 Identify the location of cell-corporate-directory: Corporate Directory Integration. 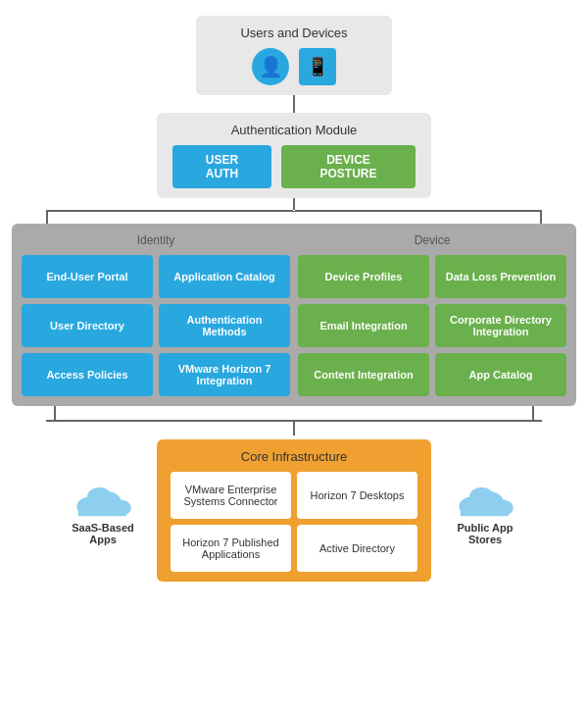
(501, 326).